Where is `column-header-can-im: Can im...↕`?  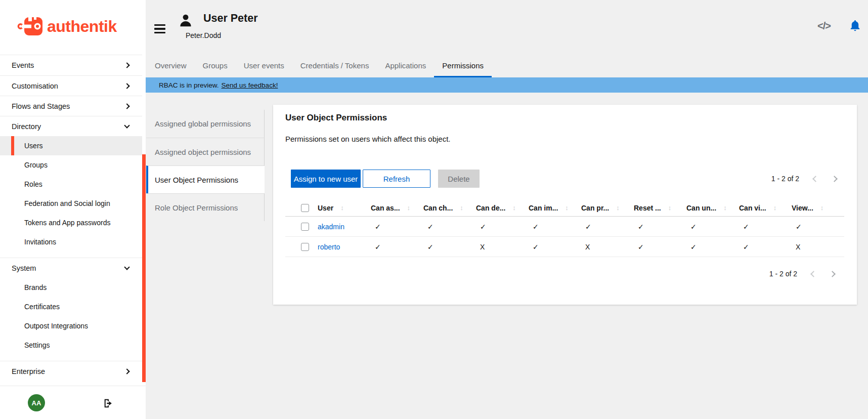
column-header-can-im: Can im...↕ is located at coordinates (555, 208).